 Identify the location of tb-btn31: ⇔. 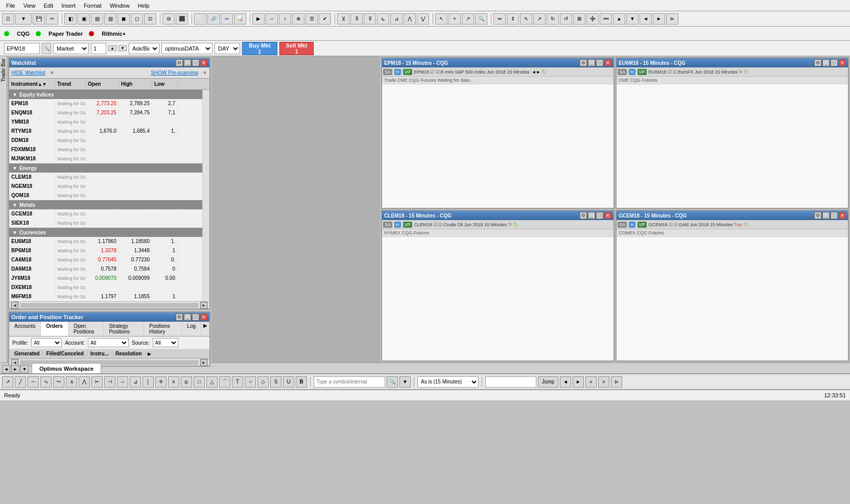
(500, 19).